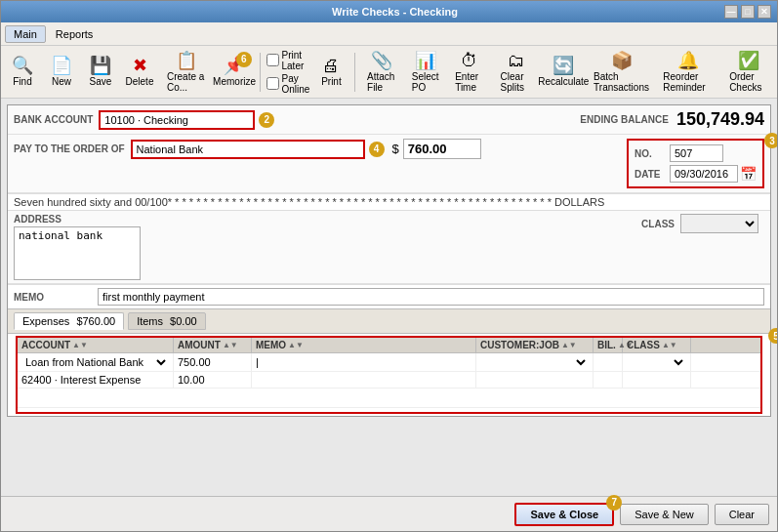 The width and height of the screenshot is (778, 532). What do you see at coordinates (22, 65) in the screenshot?
I see `find-icon: 🔍` at bounding box center [22, 65].